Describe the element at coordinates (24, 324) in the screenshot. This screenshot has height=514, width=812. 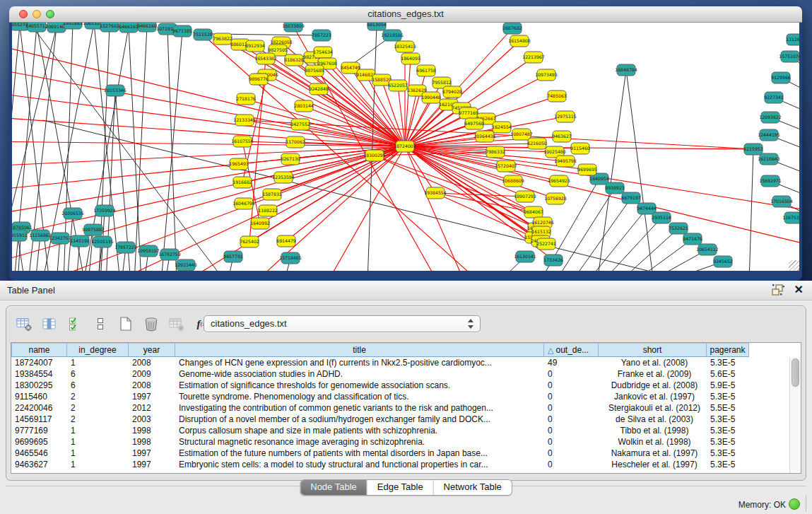
I see `table-options-button` at that location.